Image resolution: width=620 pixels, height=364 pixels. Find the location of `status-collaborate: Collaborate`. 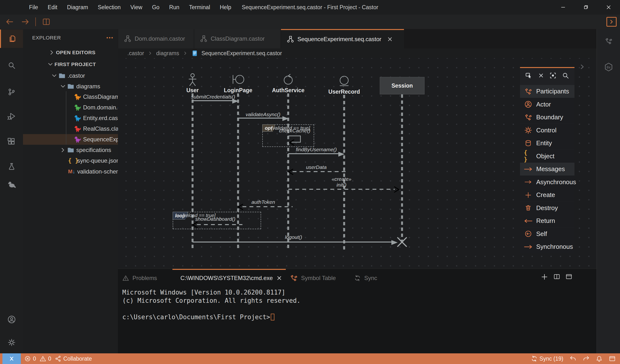

status-collaborate: Collaborate is located at coordinates (73, 359).